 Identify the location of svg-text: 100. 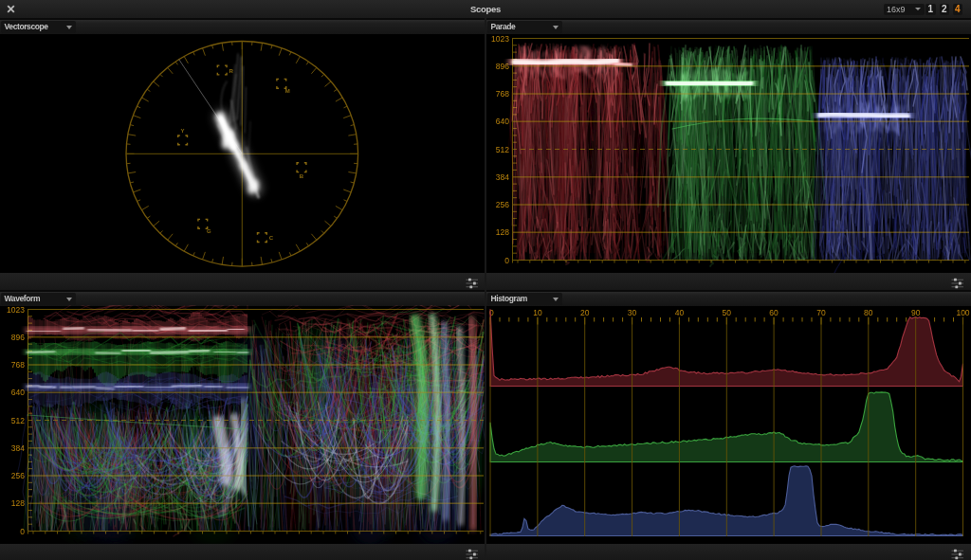
(962, 313).